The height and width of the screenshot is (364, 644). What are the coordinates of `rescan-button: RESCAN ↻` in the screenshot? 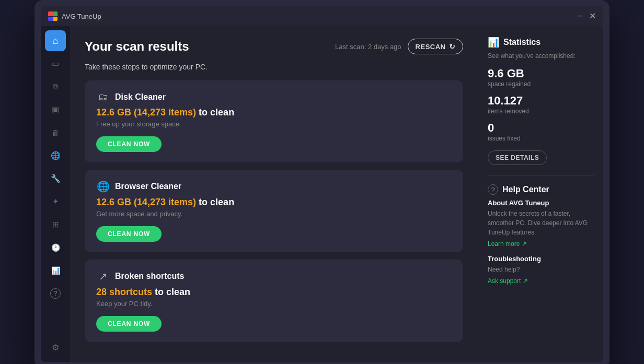 It's located at (435, 46).